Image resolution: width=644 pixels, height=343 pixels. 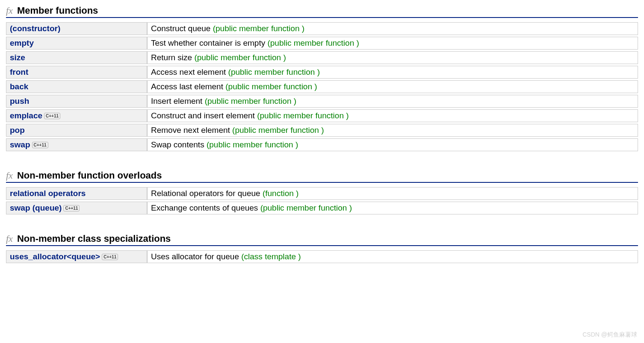 I want to click on function-link: back, so click(x=19, y=86).